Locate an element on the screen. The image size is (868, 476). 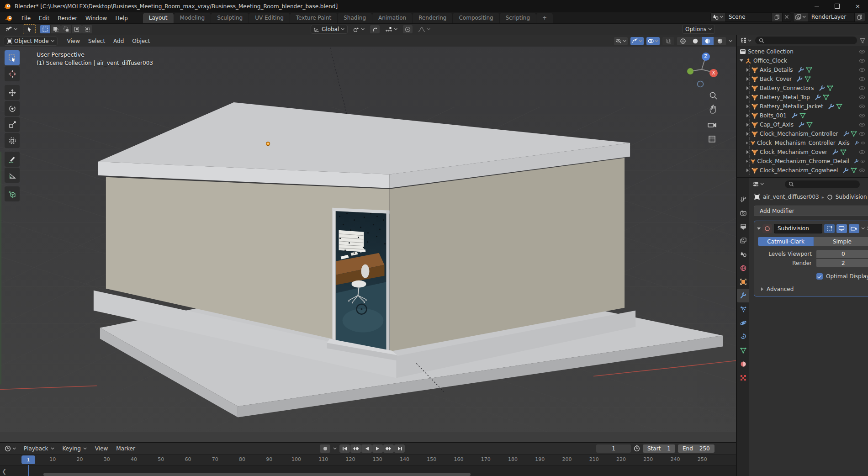
shading-wireframe-icon is located at coordinates (683, 41).